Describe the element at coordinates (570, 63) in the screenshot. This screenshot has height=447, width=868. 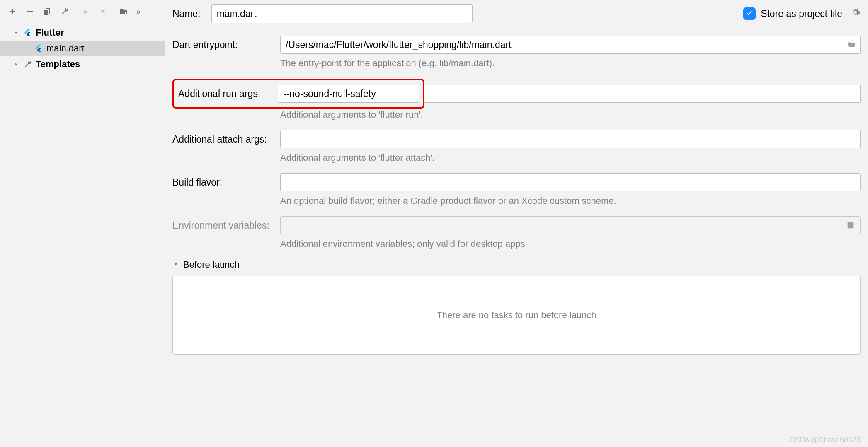
I see `entrypoint-hint: The entry-point for the application (e.g…` at that location.